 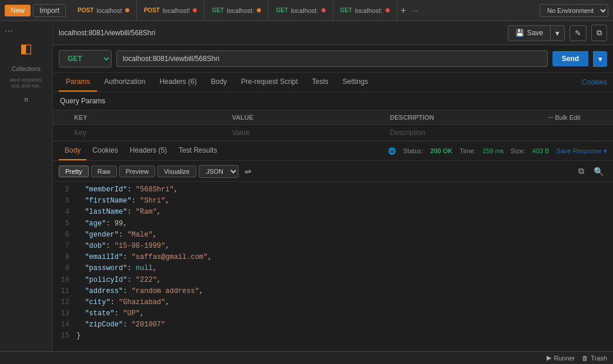 I want to click on params-row-empty, so click(x=333, y=133).